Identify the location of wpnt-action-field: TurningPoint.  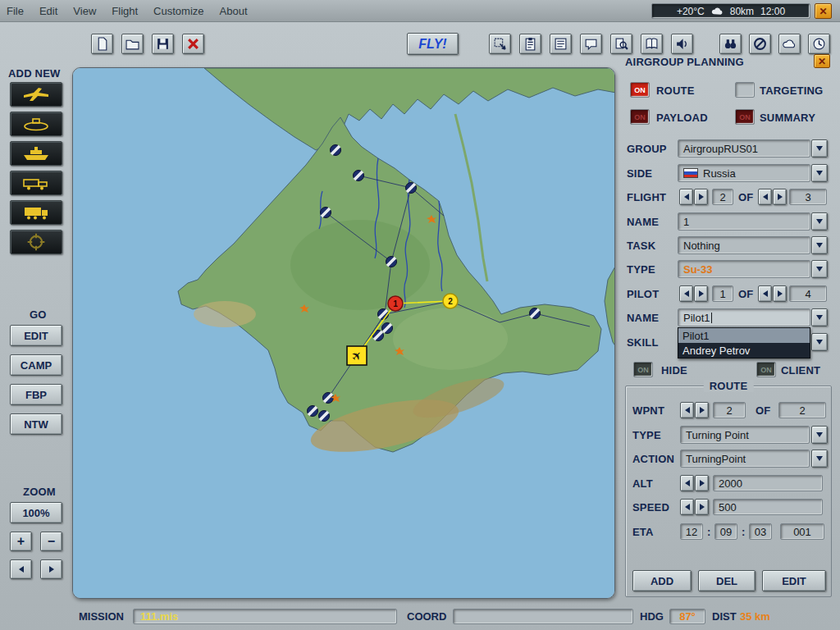
(745, 459).